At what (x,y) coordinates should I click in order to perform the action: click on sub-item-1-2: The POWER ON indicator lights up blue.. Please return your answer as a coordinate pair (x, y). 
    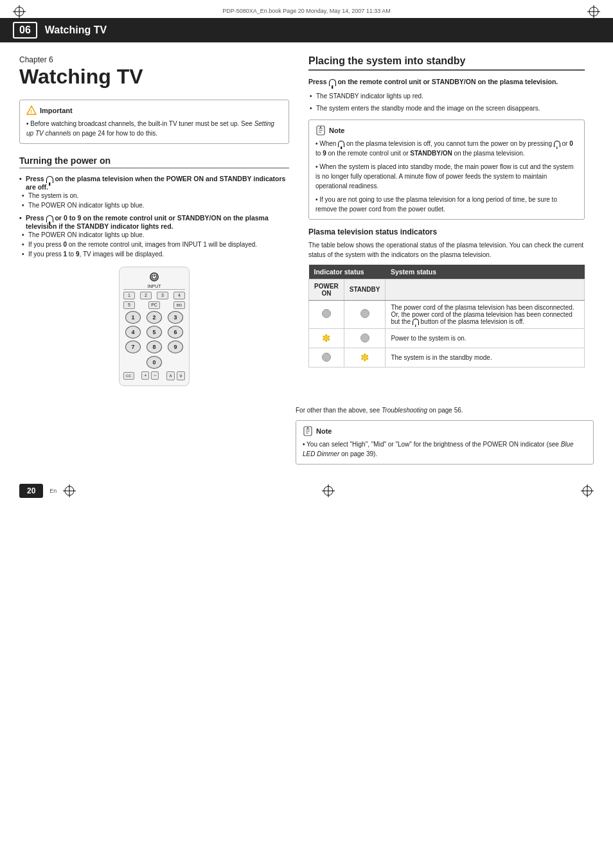
    Looking at the image, I should click on (154, 206).